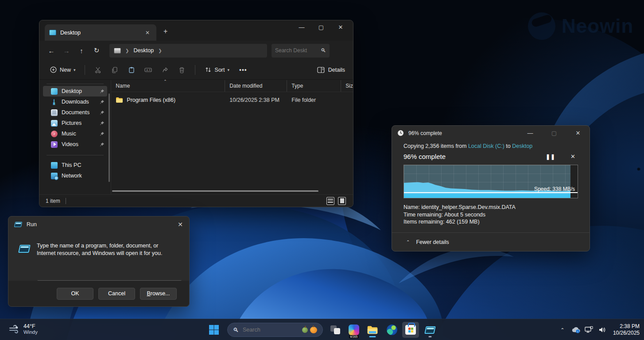  Describe the element at coordinates (66, 50) in the screenshot. I see `forward-button: →` at that location.